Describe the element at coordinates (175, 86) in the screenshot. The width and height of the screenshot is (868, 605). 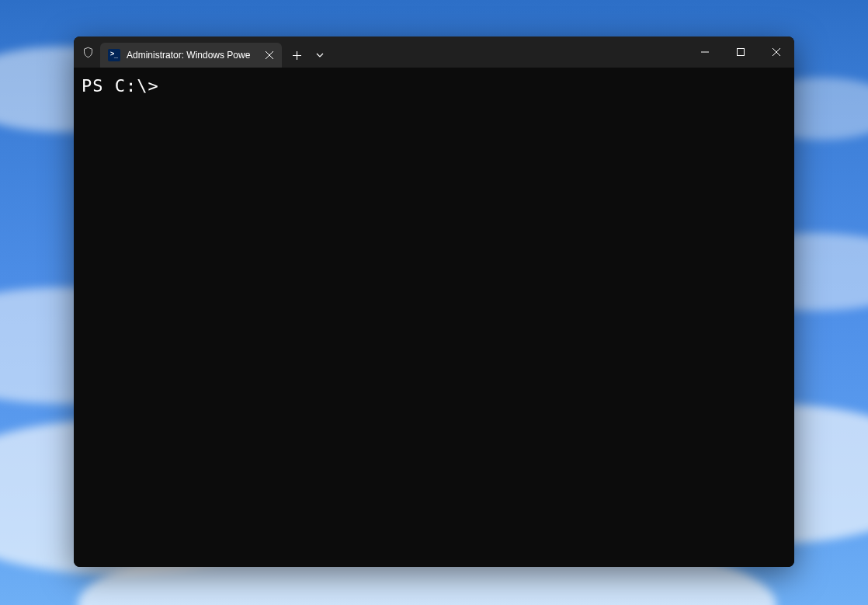
I see `cursor` at that location.